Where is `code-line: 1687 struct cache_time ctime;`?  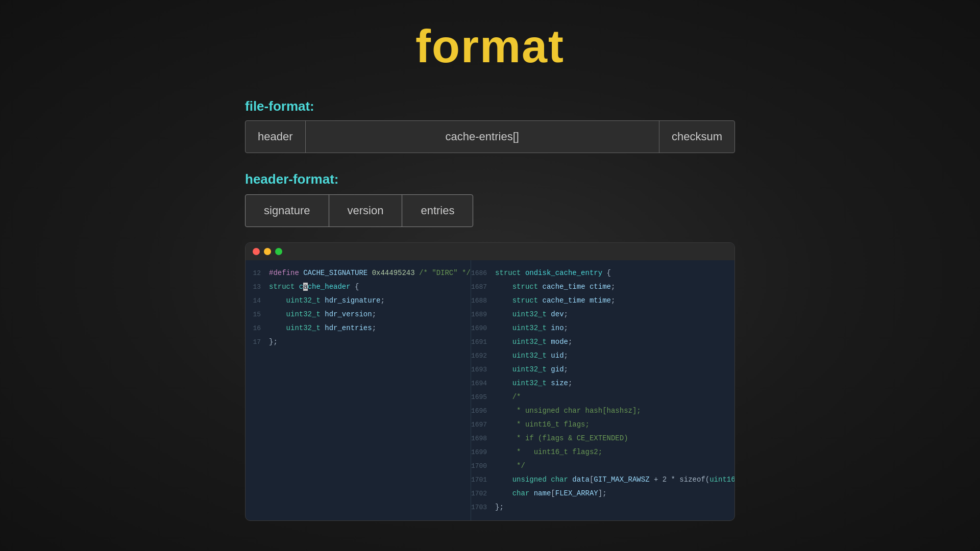
code-line: 1687 struct cache_time ctime; is located at coordinates (603, 287).